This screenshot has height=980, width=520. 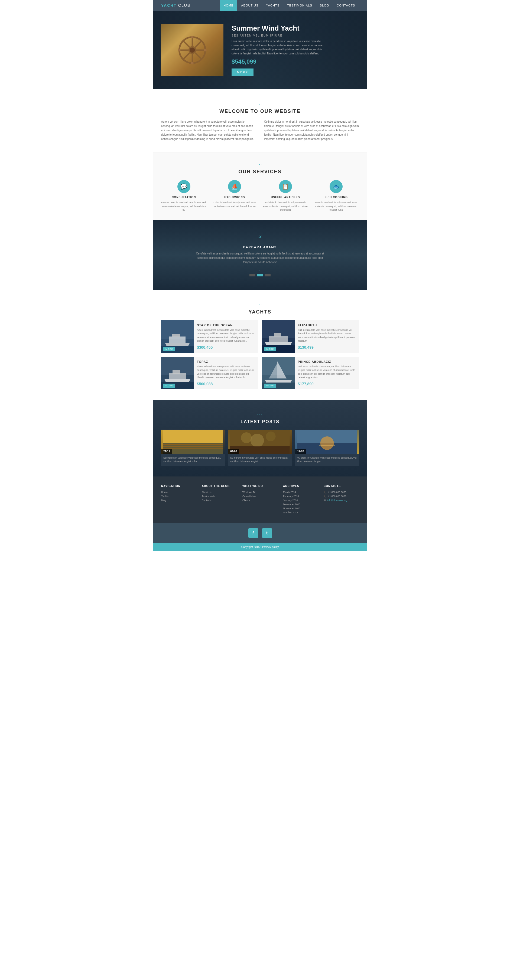 I want to click on footer-consultation: Consultation, so click(x=260, y=496).